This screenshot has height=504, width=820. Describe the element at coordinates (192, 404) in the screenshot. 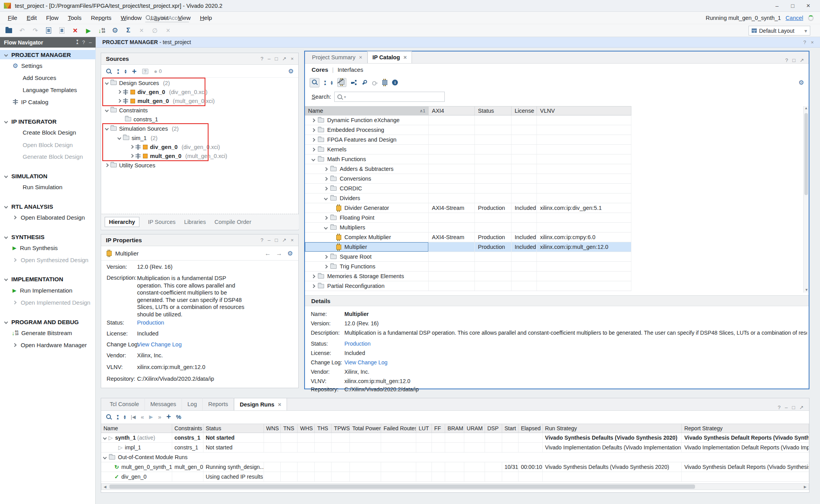

I see `tab-log: Log` at that location.